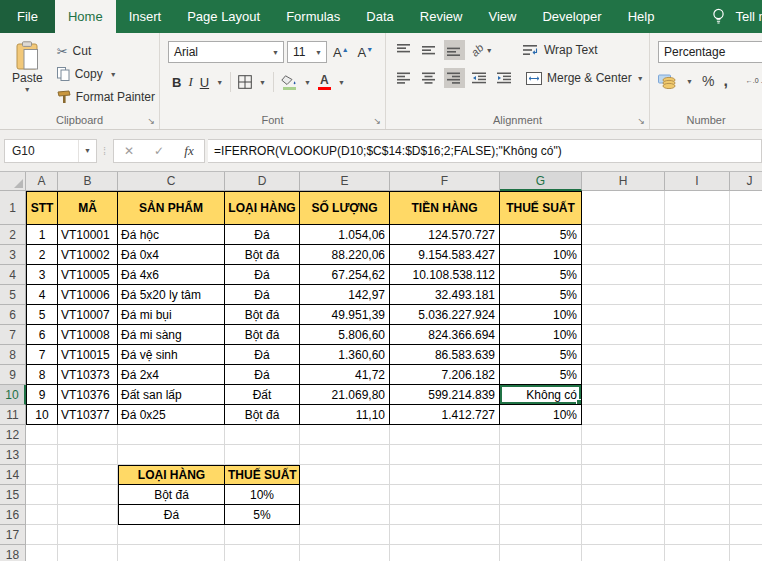 This screenshot has width=762, height=562. What do you see at coordinates (572, 16) in the screenshot?
I see `tab-developer: Developer` at bounding box center [572, 16].